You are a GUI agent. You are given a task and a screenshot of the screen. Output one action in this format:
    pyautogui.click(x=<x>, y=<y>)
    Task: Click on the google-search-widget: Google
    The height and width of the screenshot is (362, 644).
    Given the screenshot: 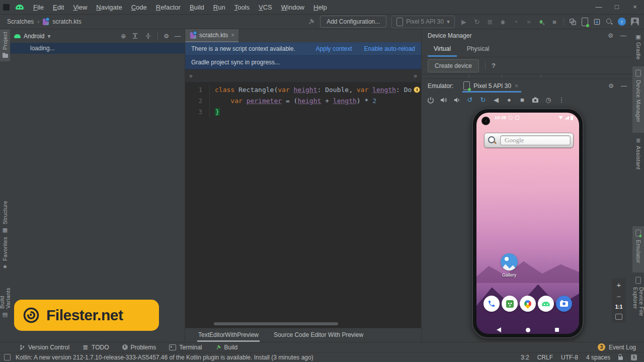 What is the action you would take?
    pyautogui.click(x=529, y=140)
    